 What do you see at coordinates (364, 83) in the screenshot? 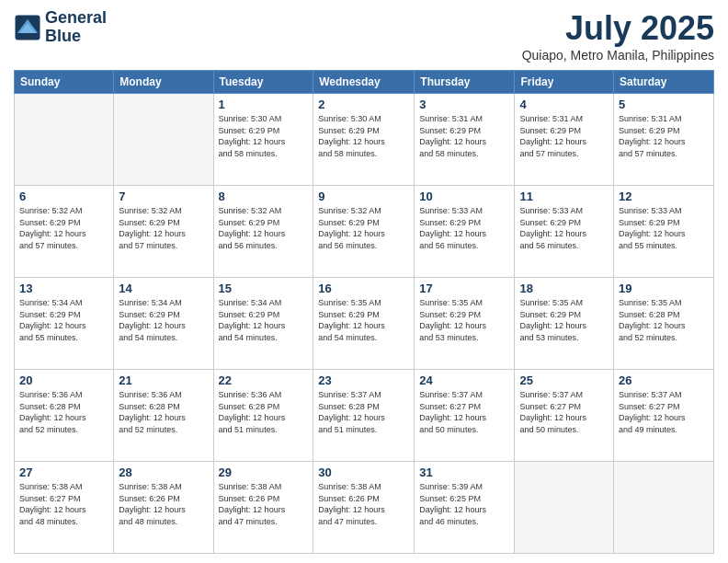
I see `weekday-header-wednesday: Wednesday` at bounding box center [364, 83].